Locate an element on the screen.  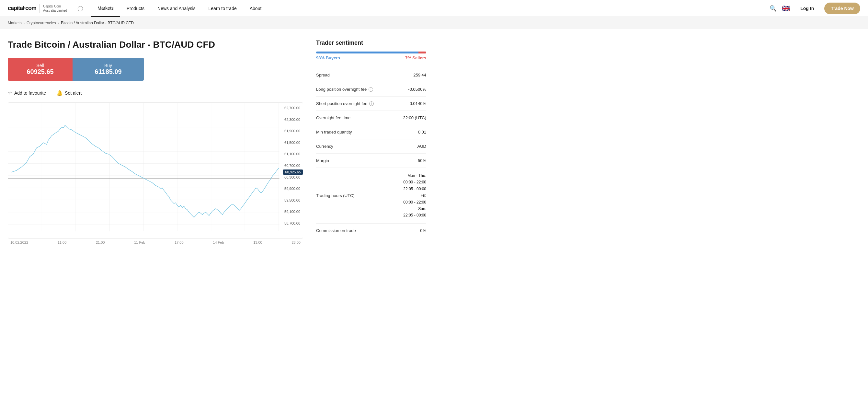
logo-text: capital·com is located at coordinates (22, 8).